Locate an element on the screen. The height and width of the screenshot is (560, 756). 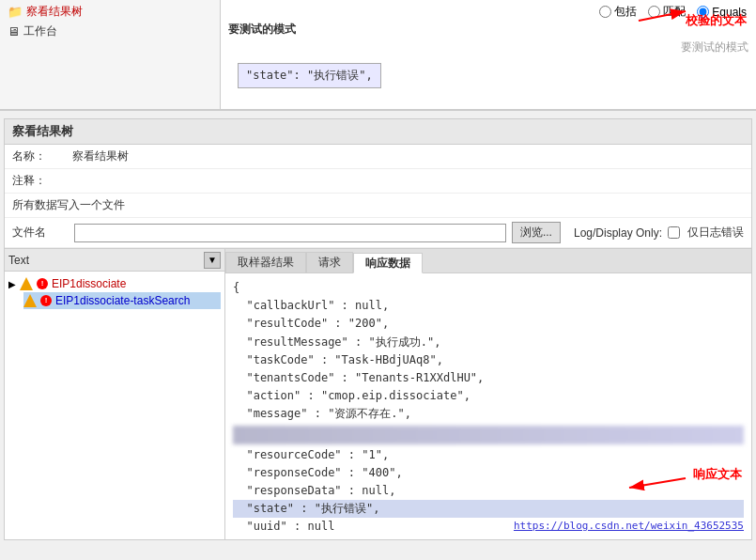
top-sidebar: 📁 察看结果树 🖥 工作台 is located at coordinates (111, 54).